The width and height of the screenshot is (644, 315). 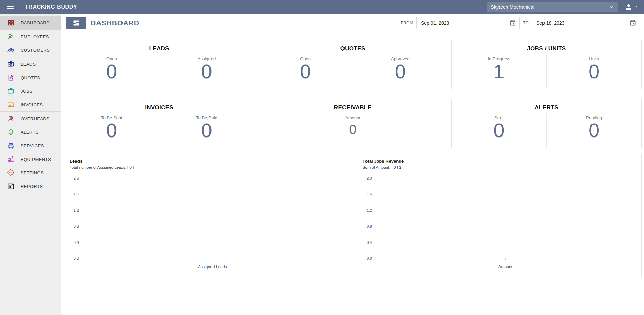 I want to click on stat-card-invoices: INVOICESTo Be Sent0To Be Paid0, so click(x=159, y=123).